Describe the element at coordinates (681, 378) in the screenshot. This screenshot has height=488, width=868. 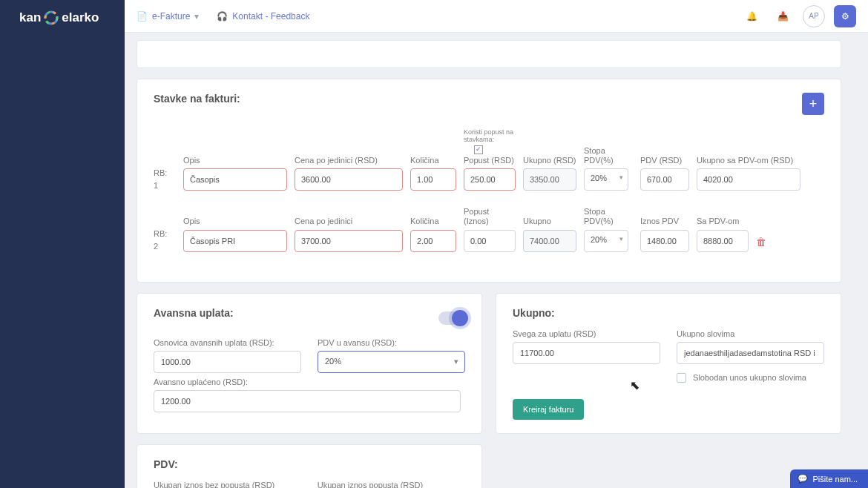
I see `slobodan-unos-checkbox` at that location.